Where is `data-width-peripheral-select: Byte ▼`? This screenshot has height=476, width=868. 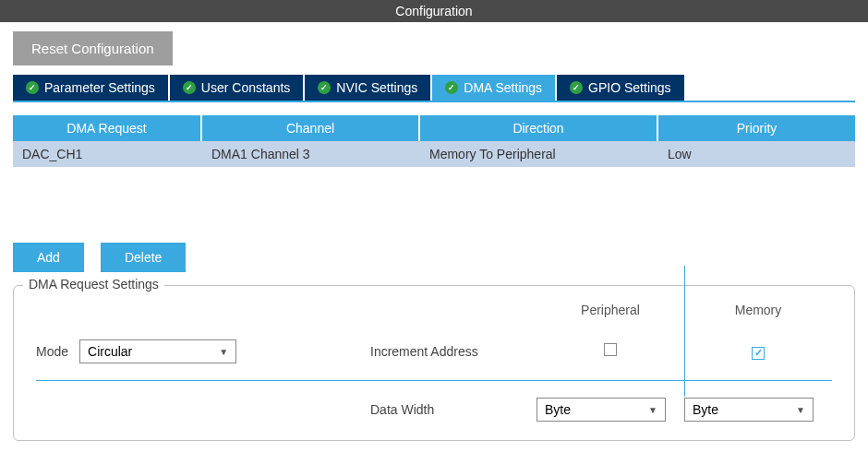 data-width-peripheral-select: Byte ▼ is located at coordinates (601, 410).